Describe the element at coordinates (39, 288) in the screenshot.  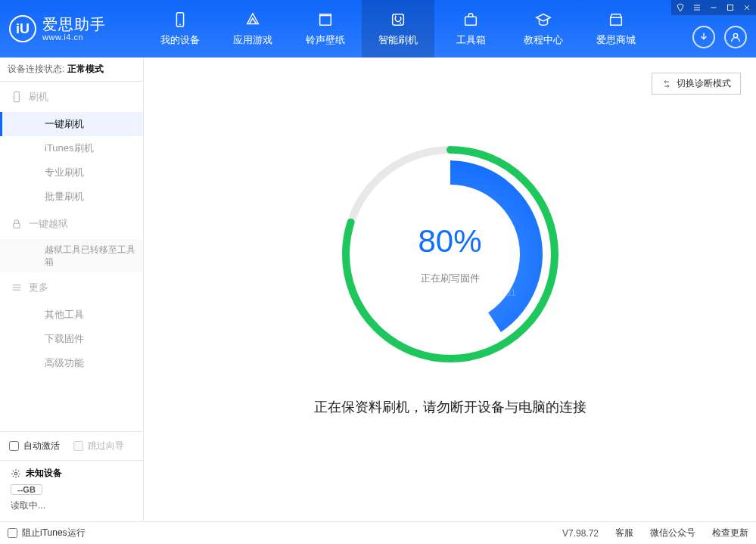
I see `section-label: 更多` at that location.